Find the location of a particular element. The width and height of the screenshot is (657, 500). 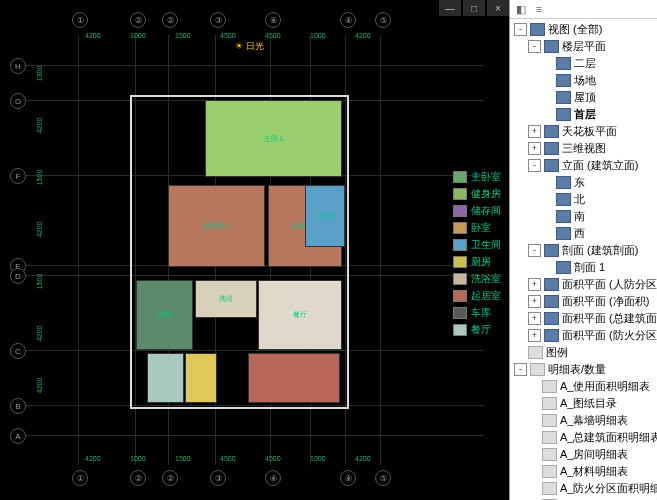

tree-node: +面积平面 (防火分区面积) is located at coordinates (584, 336).